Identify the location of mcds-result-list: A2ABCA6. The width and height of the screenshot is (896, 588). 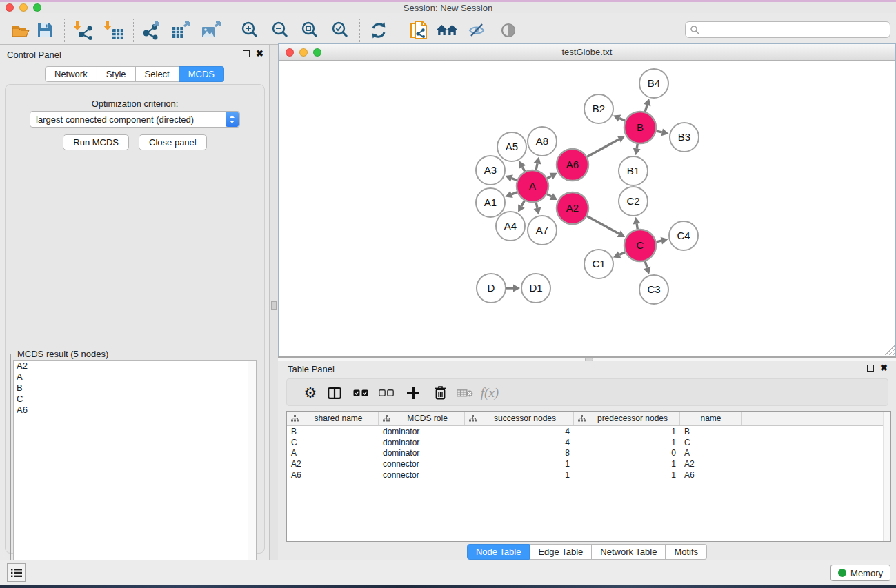
(135, 473).